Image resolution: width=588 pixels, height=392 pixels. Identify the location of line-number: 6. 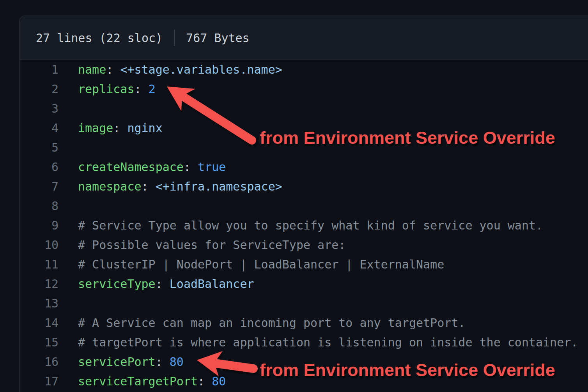
(39, 167).